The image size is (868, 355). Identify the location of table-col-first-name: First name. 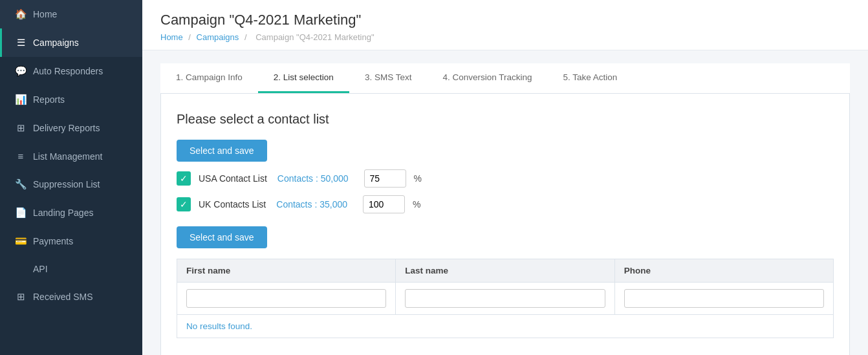
(287, 271).